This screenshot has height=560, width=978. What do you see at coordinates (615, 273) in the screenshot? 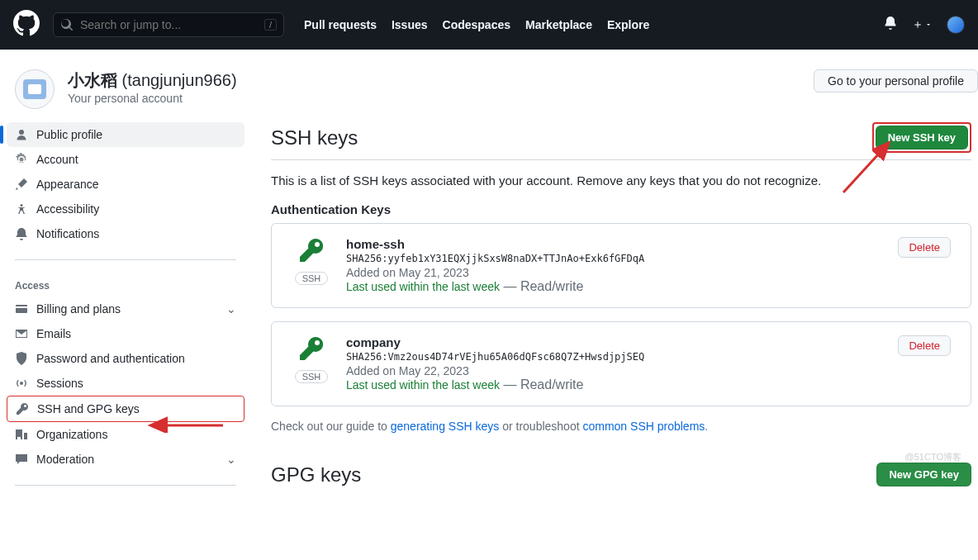
I see `key-added-date: Added on May 21, 2023` at bounding box center [615, 273].